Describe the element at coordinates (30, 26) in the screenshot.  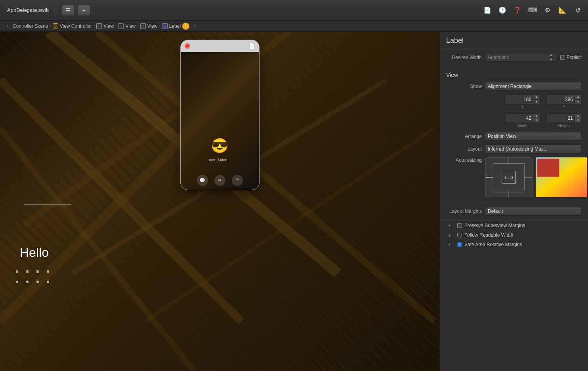
I see `controller-scene-label: Controller Scene` at that location.